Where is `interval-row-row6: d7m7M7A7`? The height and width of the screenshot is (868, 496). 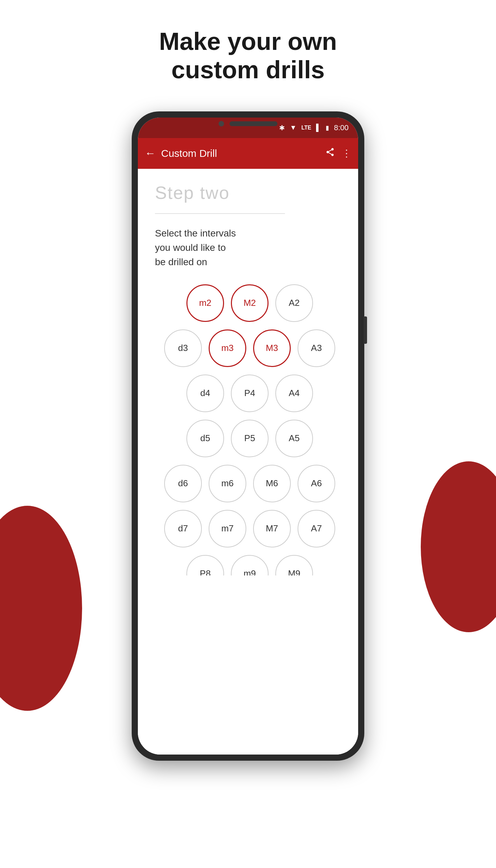
interval-row-row6: d7m7M7A7 is located at coordinates (250, 529).